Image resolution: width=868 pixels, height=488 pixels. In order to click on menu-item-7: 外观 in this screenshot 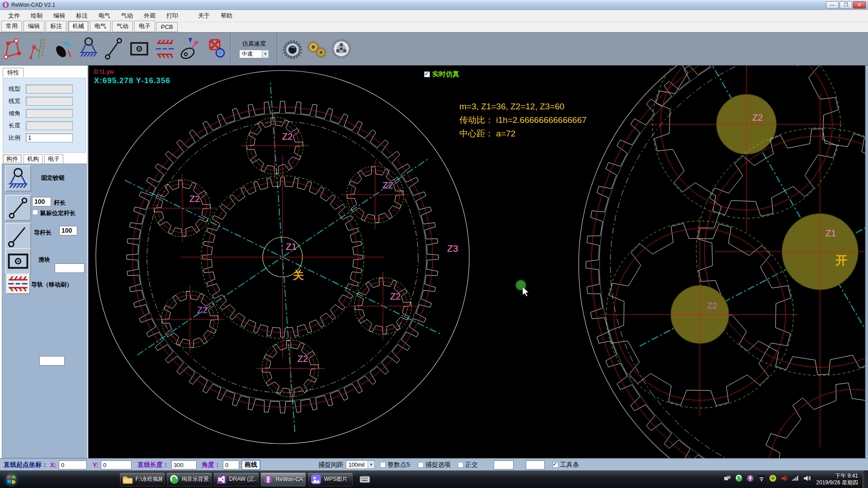, I will do `click(150, 16)`.